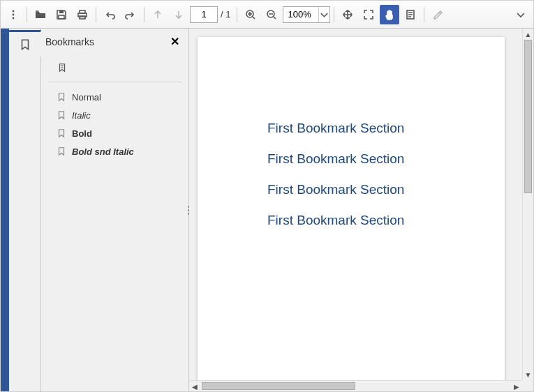  What do you see at coordinates (390, 15) in the screenshot?
I see `pan-tool-button` at bounding box center [390, 15].